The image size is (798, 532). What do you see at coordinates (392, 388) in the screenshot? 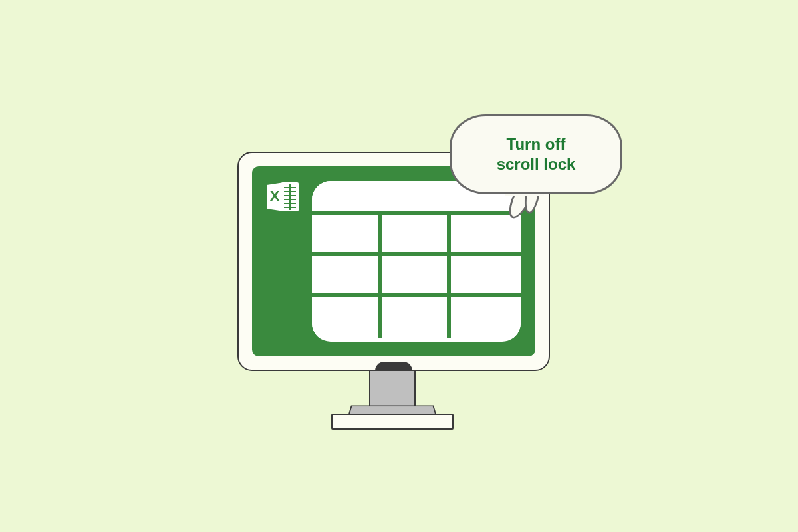
I see `monitor-stand-neck` at bounding box center [392, 388].